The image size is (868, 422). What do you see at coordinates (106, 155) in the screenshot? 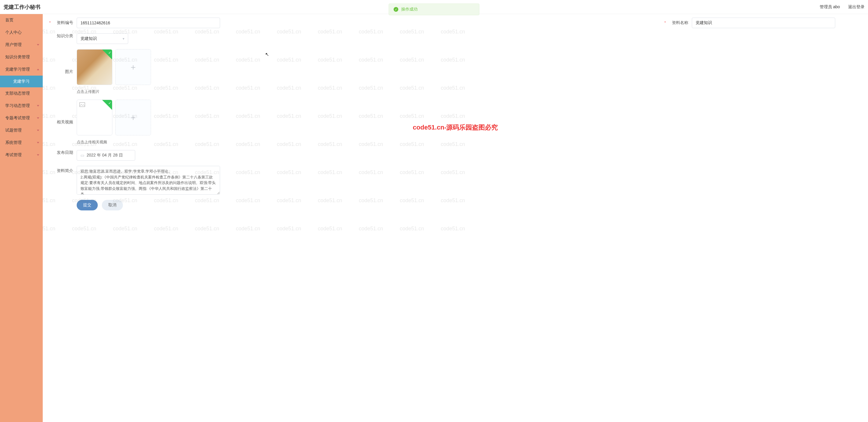
I see `date-input: ▭ 2022 年 04 月 28 日` at bounding box center [106, 155].